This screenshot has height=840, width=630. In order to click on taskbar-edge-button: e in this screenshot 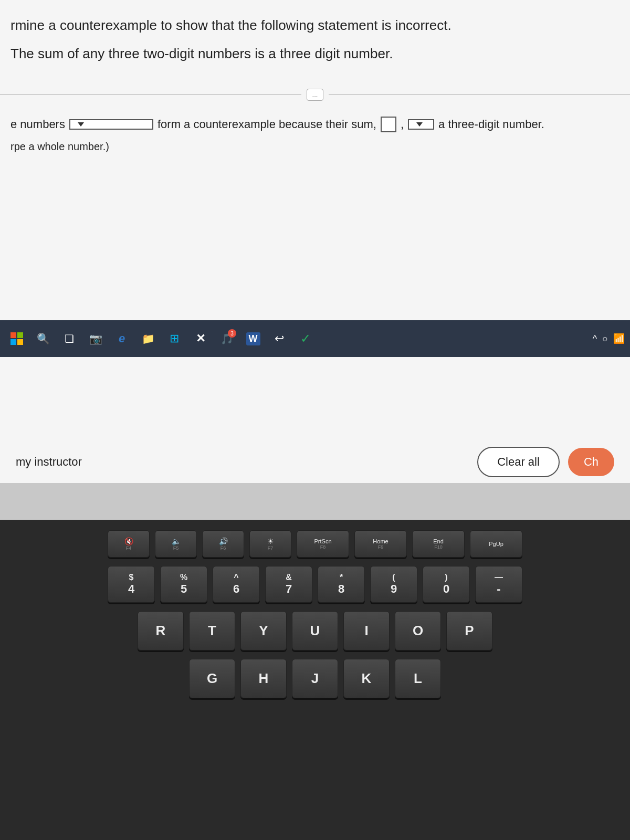, I will do `click(122, 339)`.